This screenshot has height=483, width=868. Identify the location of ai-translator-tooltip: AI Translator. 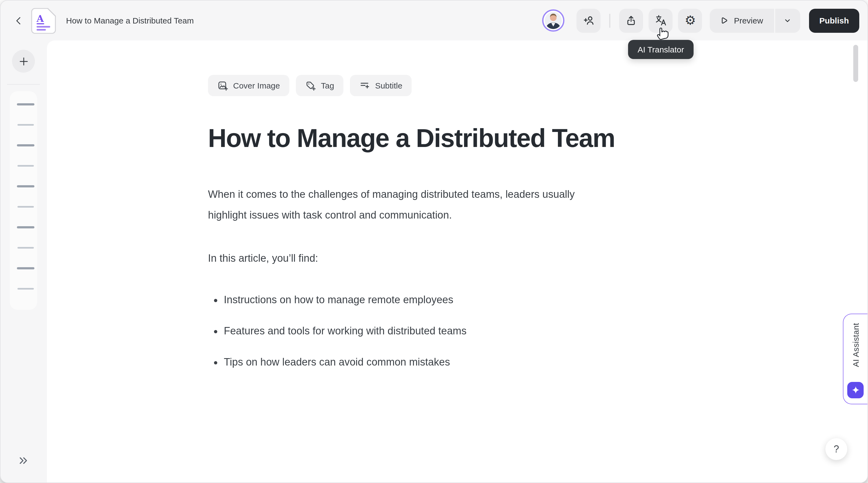
(661, 49).